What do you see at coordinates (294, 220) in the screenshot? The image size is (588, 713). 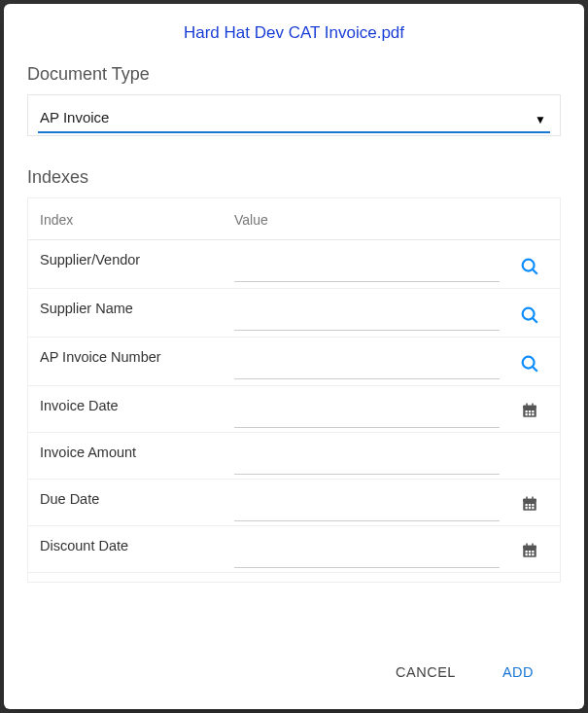 I see `indexes-header-row: Index Value` at bounding box center [294, 220].